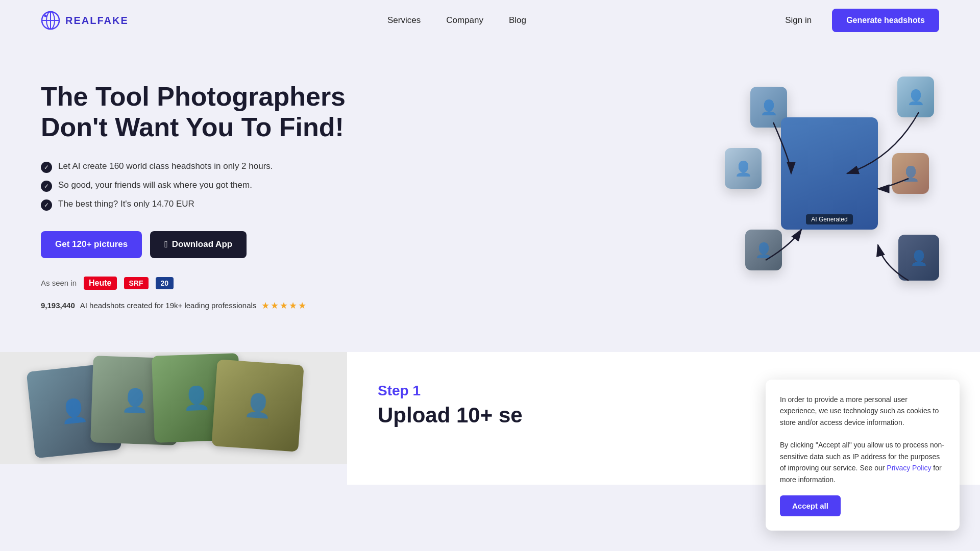 This screenshot has width=980, height=551. I want to click on hero-content: The Tool Photographers Don't Want You To…, so click(204, 191).